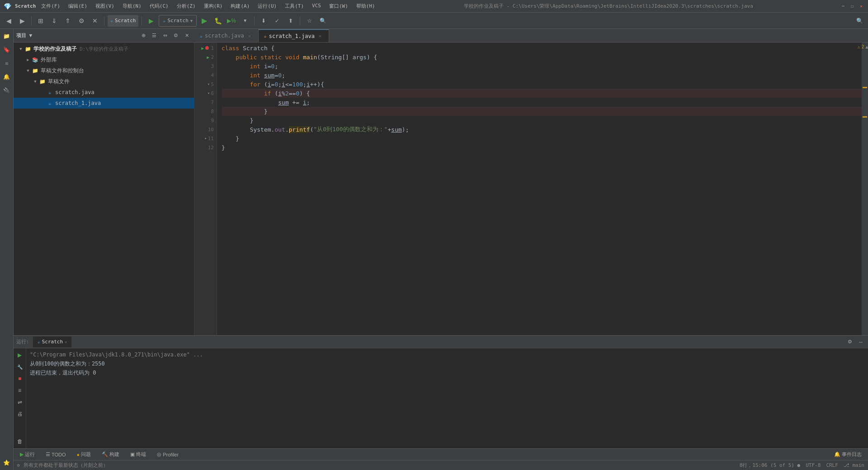 The height and width of the screenshot is (470, 868). What do you see at coordinates (268, 66) in the screenshot?
I see `code-text: i=` at bounding box center [268, 66].